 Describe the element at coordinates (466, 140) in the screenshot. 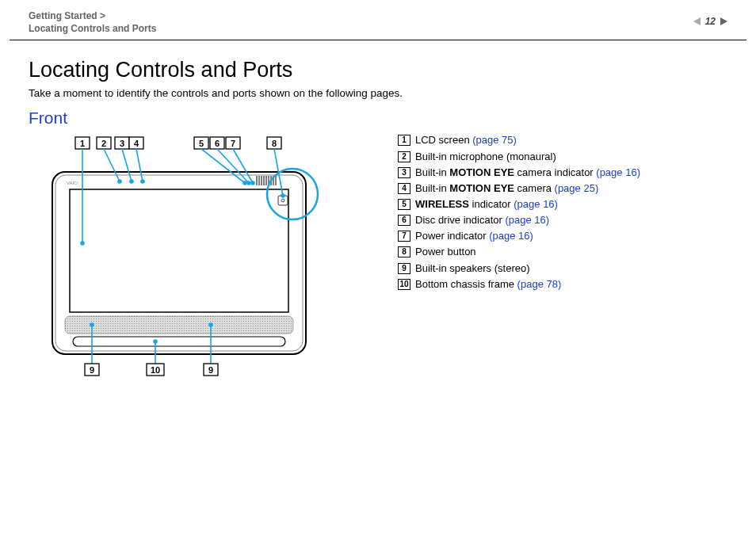

I see `legend-text: LCD screen (page 75)` at that location.